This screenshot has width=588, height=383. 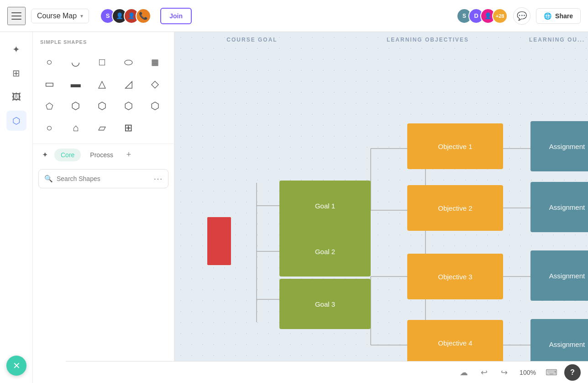 I want to click on assign-1-label: Assignment, so click(x=567, y=146).